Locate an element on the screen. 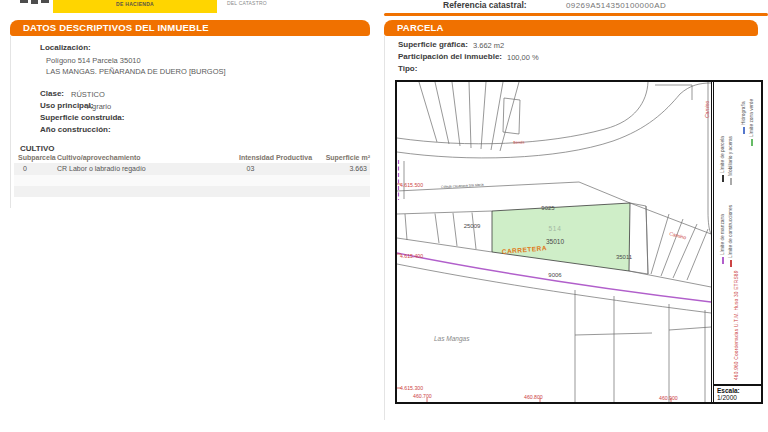 The width and height of the screenshot is (768, 432). ano-construccion-label: Año construcción: is located at coordinates (76, 130).